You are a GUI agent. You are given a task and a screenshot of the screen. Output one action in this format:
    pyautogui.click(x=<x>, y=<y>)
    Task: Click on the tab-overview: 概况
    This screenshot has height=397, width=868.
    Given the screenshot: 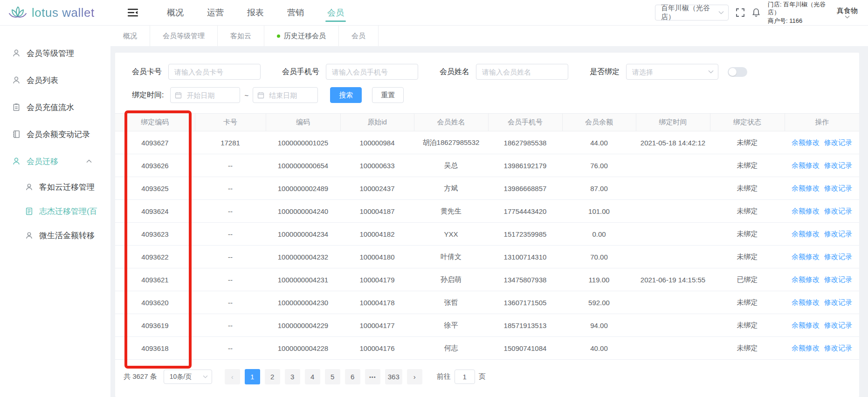 What is the action you would take?
    pyautogui.click(x=131, y=36)
    